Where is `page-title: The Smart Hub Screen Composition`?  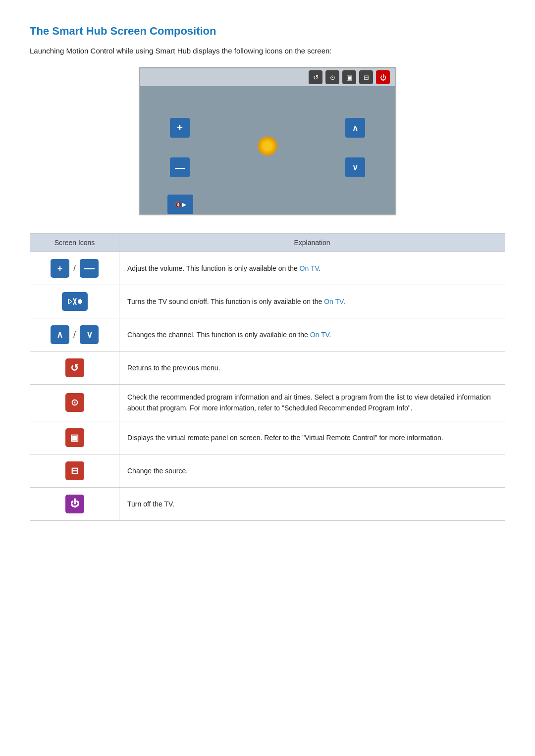
page-title: The Smart Hub Screen Composition is located at coordinates (268, 31).